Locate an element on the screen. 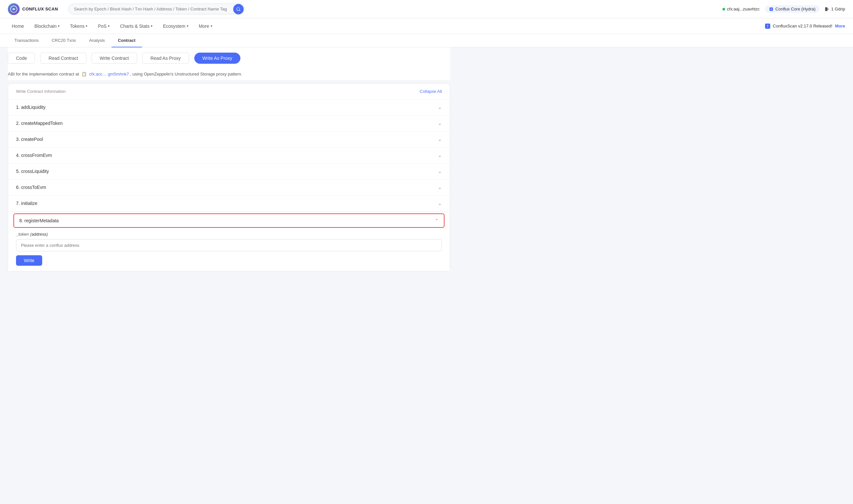 This screenshot has width=853, height=504. tab-code: Code is located at coordinates (21, 58).